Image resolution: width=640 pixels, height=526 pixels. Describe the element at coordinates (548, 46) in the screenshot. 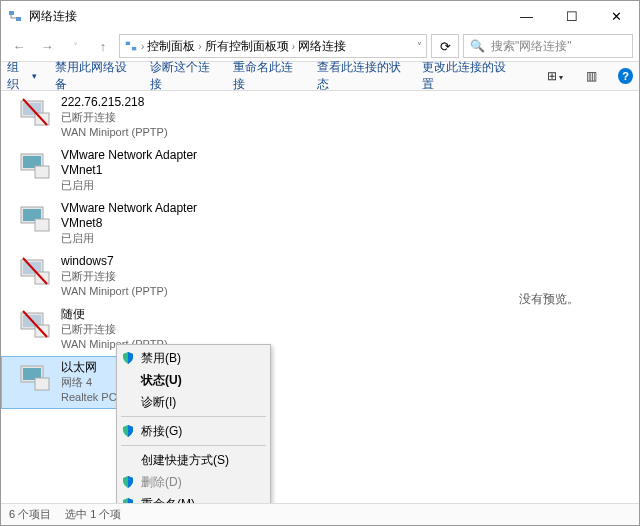

I see `search-input: 🔍 搜索"网络连接"` at that location.